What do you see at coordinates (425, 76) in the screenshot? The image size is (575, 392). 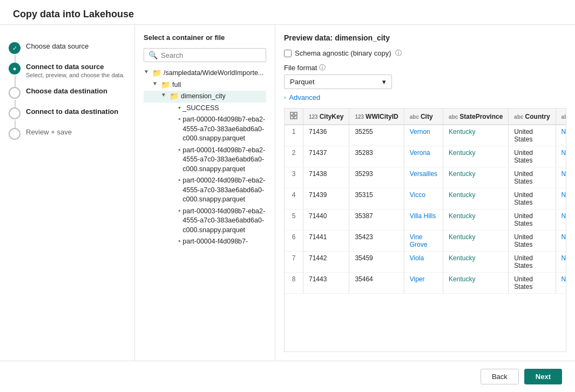 I see `file-format-row: File format ⓘ Parquet ▾` at bounding box center [425, 76].